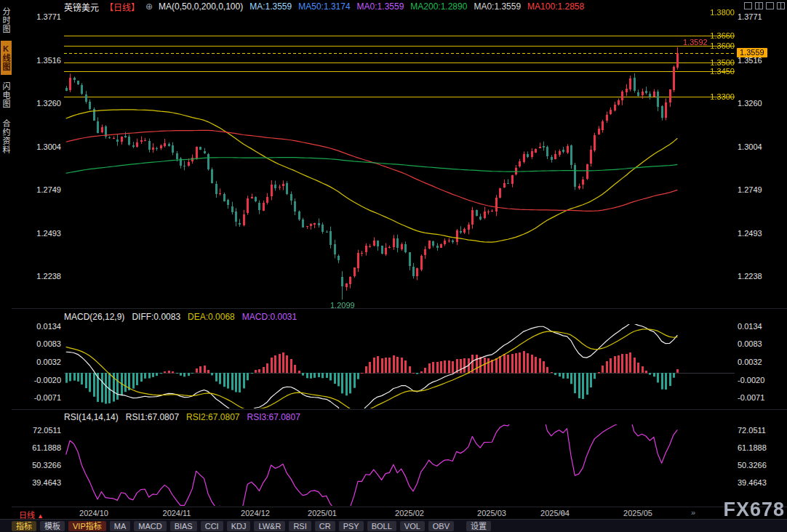 The width and height of the screenshot is (787, 532). What do you see at coordinates (762, 465) in the screenshot?
I see `rsi-axis-label-right: 50.3266` at bounding box center [762, 465].